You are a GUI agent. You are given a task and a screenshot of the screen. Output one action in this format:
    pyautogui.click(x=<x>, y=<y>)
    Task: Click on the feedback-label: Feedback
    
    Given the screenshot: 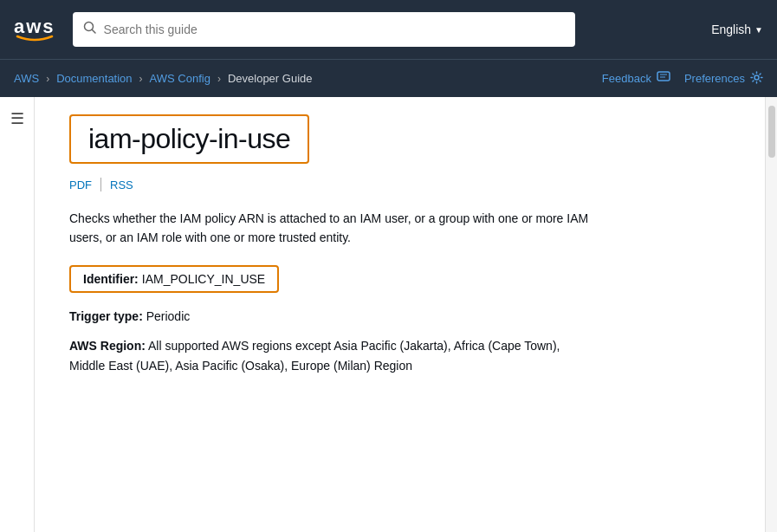 What is the action you would take?
    pyautogui.click(x=627, y=78)
    